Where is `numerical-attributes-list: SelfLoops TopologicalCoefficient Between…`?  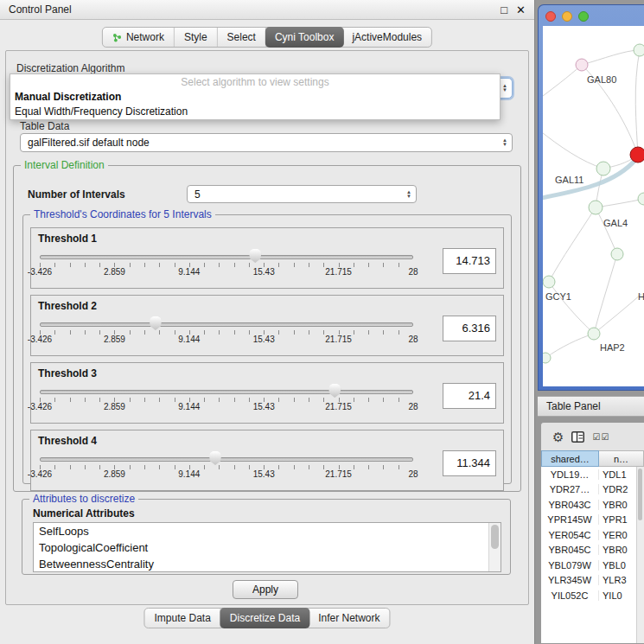 numerical-attributes-list: SelfLoops TopologicalCoefficient Between… is located at coordinates (267, 547).